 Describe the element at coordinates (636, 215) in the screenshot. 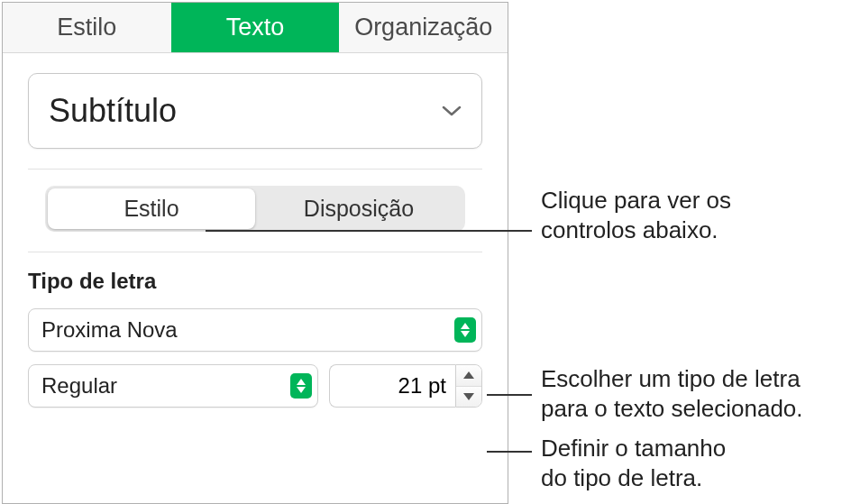

I see `callout-sub-tab: Clique para ver os controlos abaixo.` at that location.